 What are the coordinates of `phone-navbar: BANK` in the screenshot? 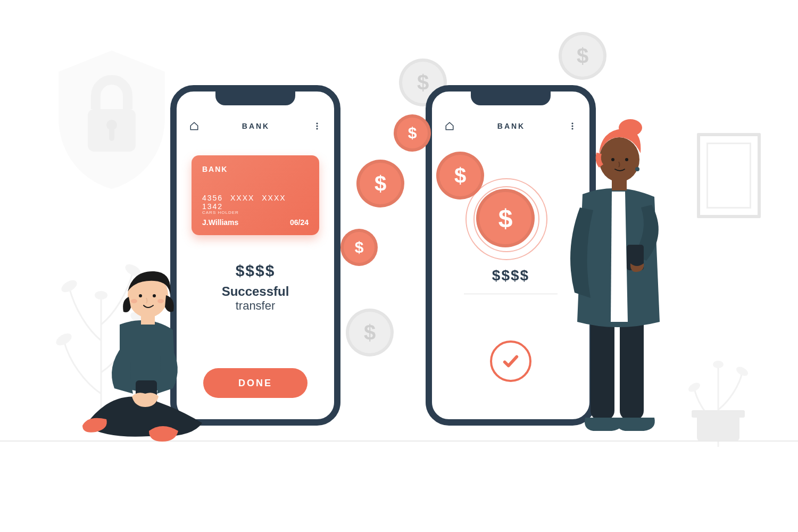 It's located at (255, 126).